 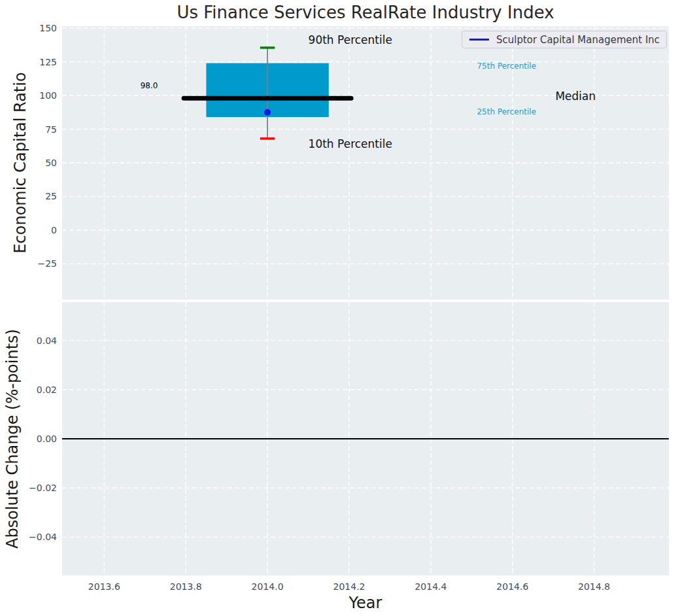 I want to click on annotation-90th-percentile: 90th Percentile, so click(x=350, y=41).